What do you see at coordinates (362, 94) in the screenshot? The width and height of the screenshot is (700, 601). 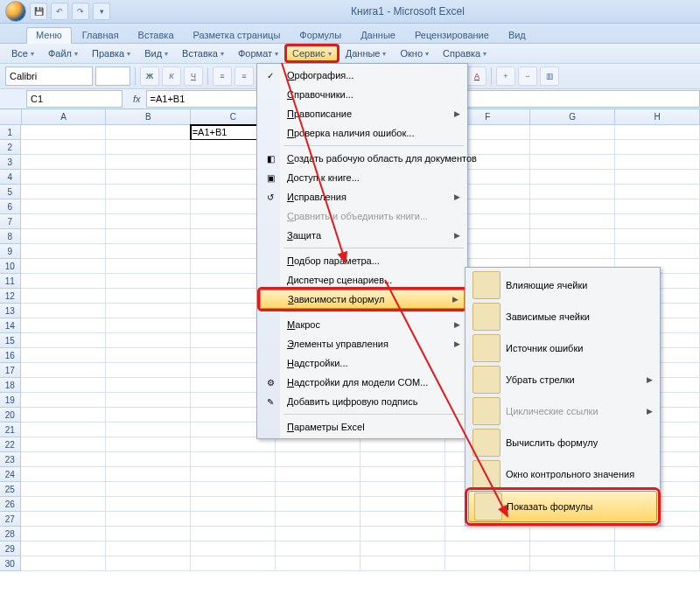 I see `menu-item: Справочники...` at bounding box center [362, 94].